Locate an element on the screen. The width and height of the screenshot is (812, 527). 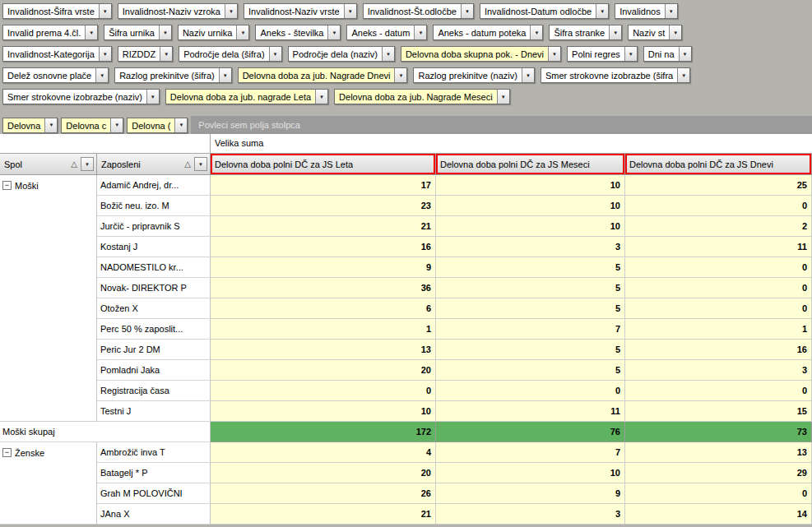
pivot-field-button: Invalidnost-Šifra vrste▼ is located at coordinates (58, 12).